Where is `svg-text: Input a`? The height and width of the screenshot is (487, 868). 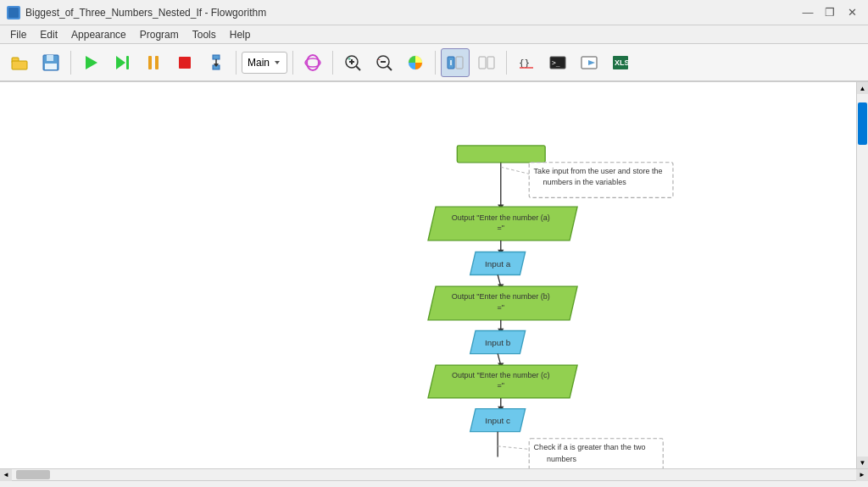
svg-text: Input a is located at coordinates (498, 264).